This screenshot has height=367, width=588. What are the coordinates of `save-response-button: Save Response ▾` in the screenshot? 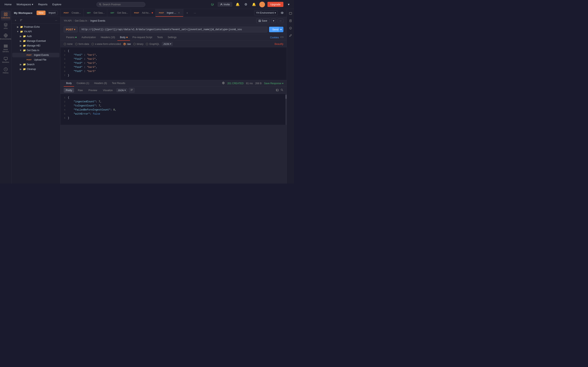 It's located at (274, 83).